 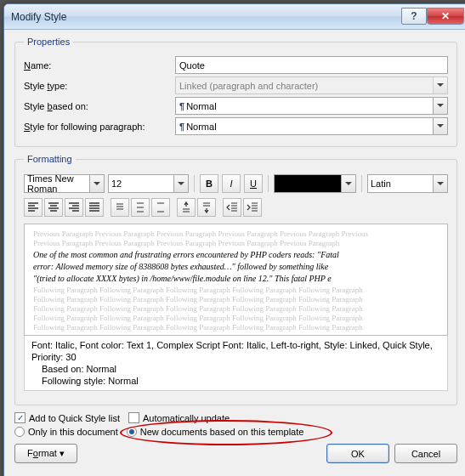 I want to click on close-button: ✕, so click(x=445, y=16).